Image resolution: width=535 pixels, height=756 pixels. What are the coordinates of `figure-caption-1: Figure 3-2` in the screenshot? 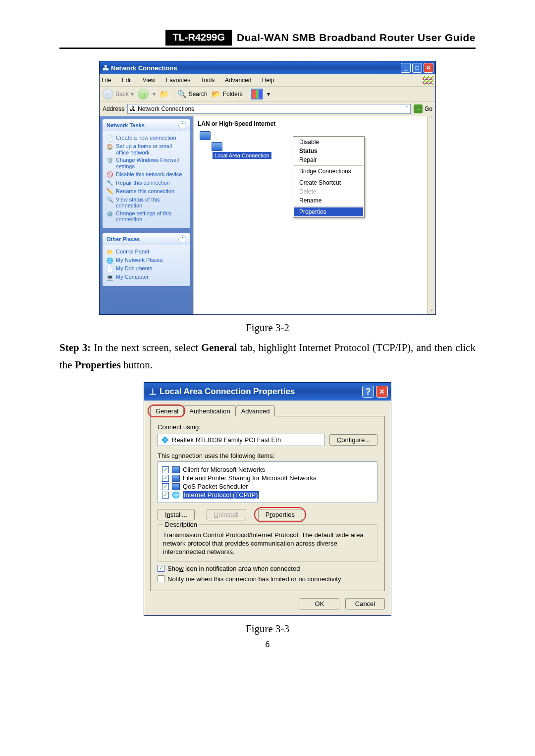 It's located at (268, 328).